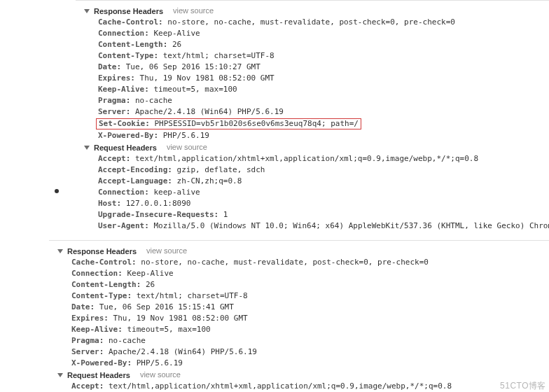  What do you see at coordinates (104, 262) in the screenshot?
I see `header-name: Cache-Control:` at bounding box center [104, 262].